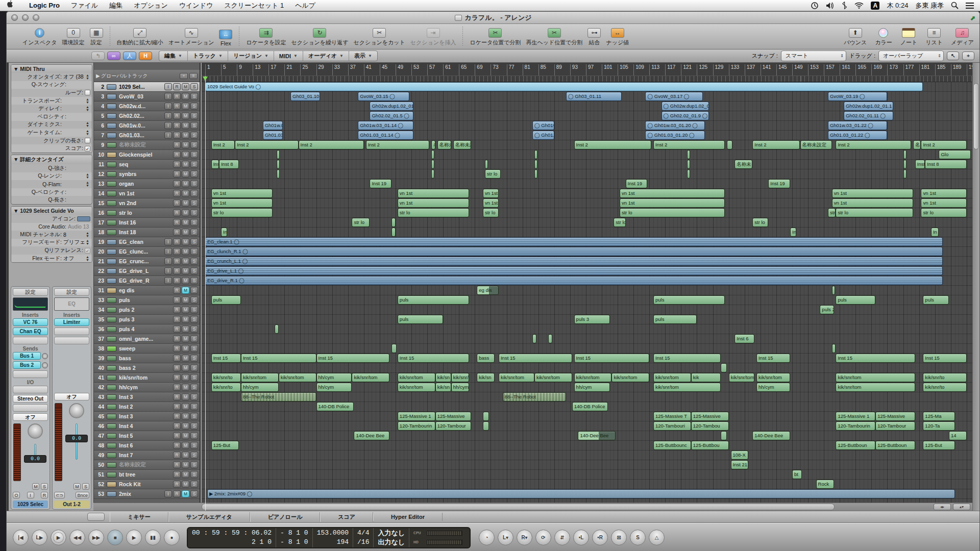  I want to click on track-lane-48: 125-But125-Buttbounc125-Buttbou125-Buttb…, so click(587, 446).